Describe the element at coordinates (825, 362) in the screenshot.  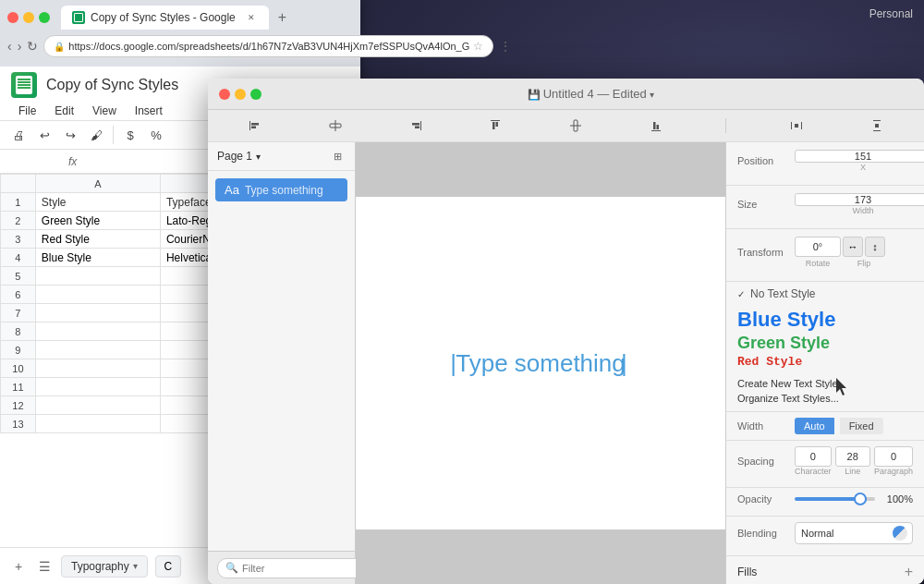
I see `red-style-option: Red Style` at that location.